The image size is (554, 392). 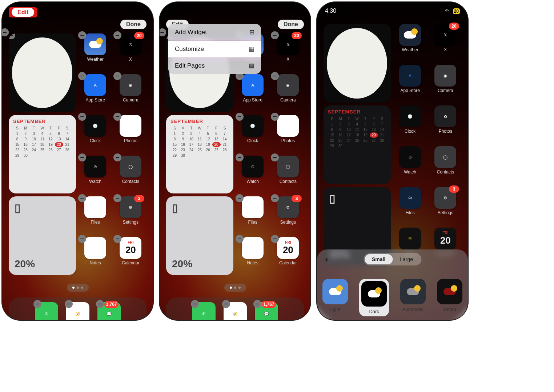 What do you see at coordinates (393, 259) in the screenshot?
I see `icon-size-segment: Small Large` at bounding box center [393, 259].